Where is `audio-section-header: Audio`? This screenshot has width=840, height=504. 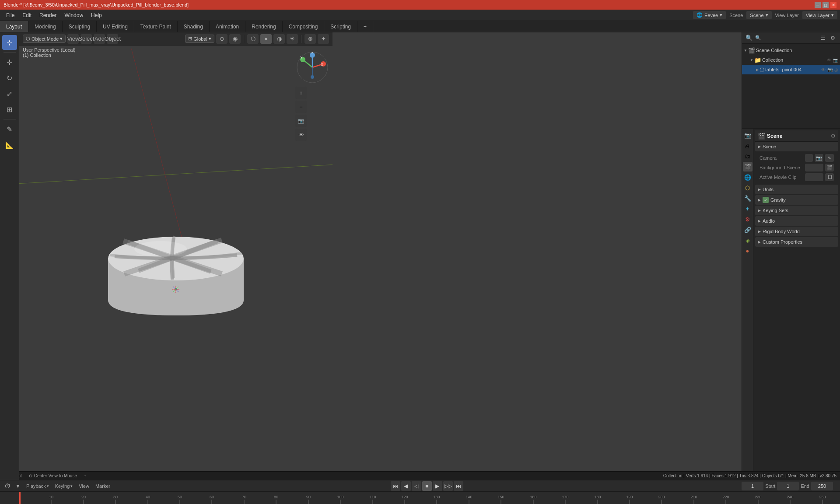
audio-section-header: Audio is located at coordinates (797, 221).